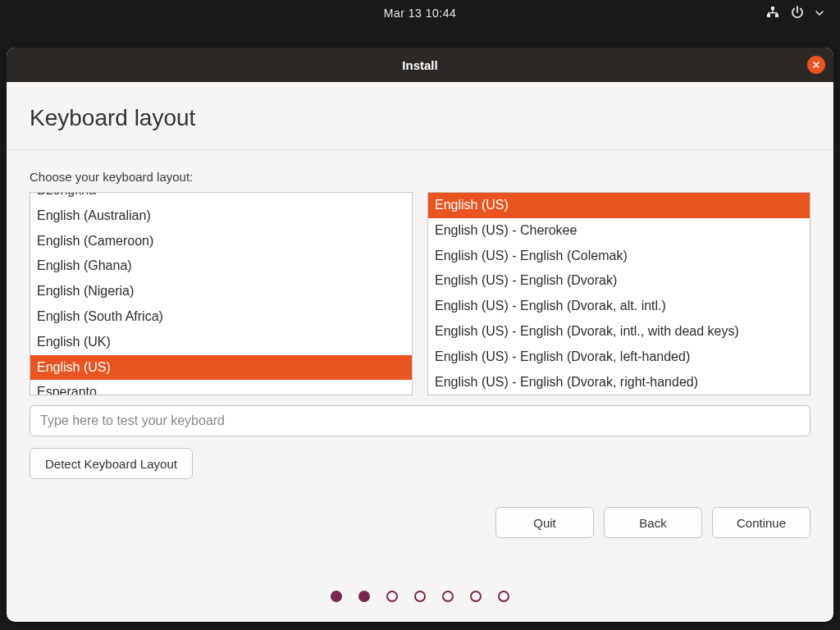 The width and height of the screenshot is (840, 630). I want to click on list-item: English (Nigeria), so click(221, 292).